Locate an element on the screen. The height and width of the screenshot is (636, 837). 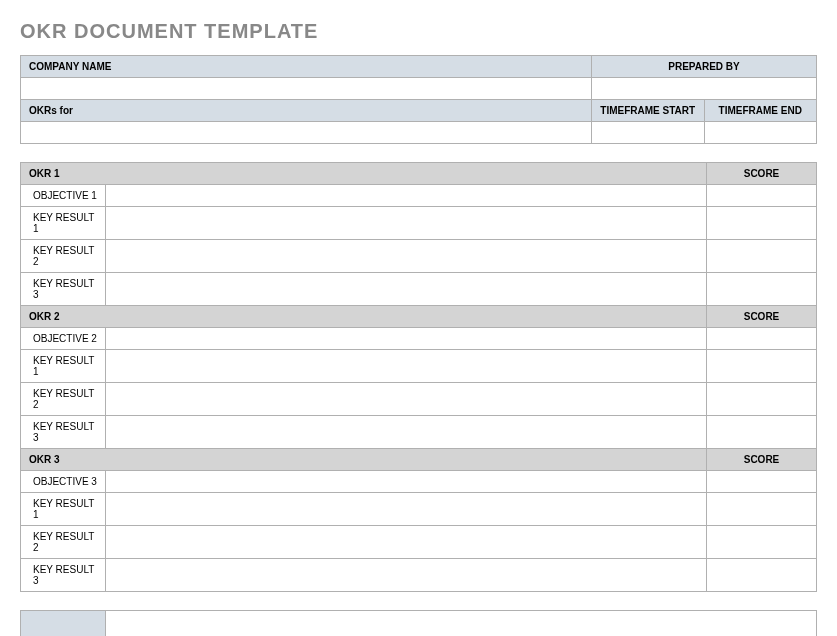
okr2-kr3-label: KEY RESULT 3 is located at coordinates (64, 432).